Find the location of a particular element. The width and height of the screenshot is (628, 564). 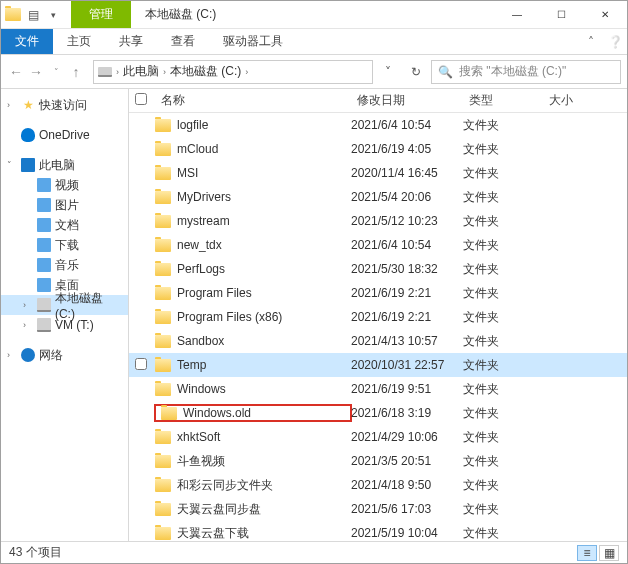

tree-this-pc: ˅此电脑 is located at coordinates (64, 165).